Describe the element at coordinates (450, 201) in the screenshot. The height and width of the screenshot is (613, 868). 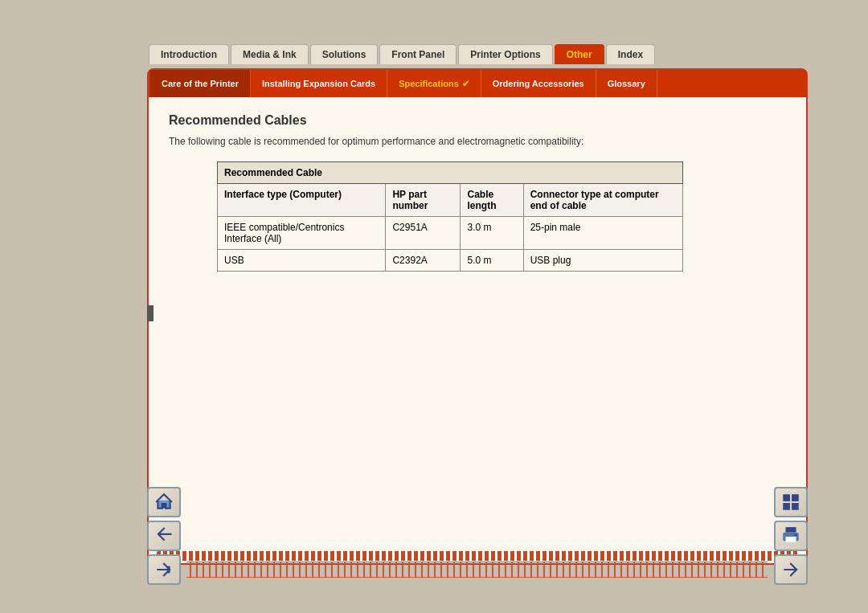
I see `table-column-header-row: Interface type (Computer) HP part number…` at that location.